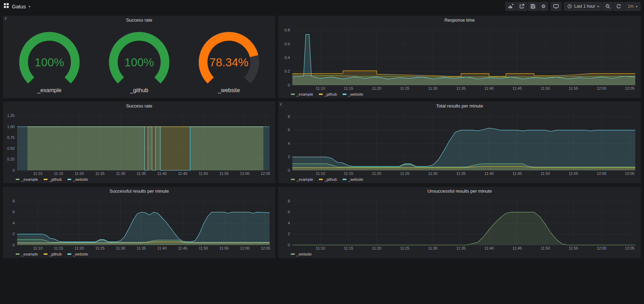 This screenshot has height=304, width=644. What do you see at coordinates (229, 62) in the screenshot?
I see `gauge-value: 78.34%` at bounding box center [229, 62].